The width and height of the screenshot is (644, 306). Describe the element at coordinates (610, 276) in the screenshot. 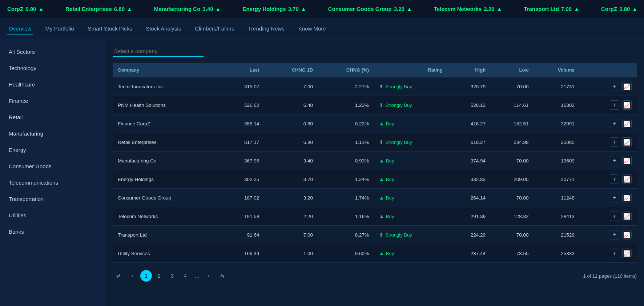

I see `pagination-info: 1 of 11 pages (110 items)` at that location.